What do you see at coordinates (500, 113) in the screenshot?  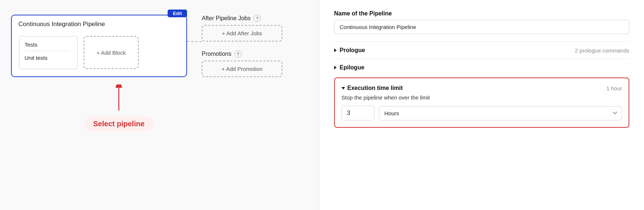 I see `execution-time-unit-select: Minutes Hours Days` at bounding box center [500, 113].